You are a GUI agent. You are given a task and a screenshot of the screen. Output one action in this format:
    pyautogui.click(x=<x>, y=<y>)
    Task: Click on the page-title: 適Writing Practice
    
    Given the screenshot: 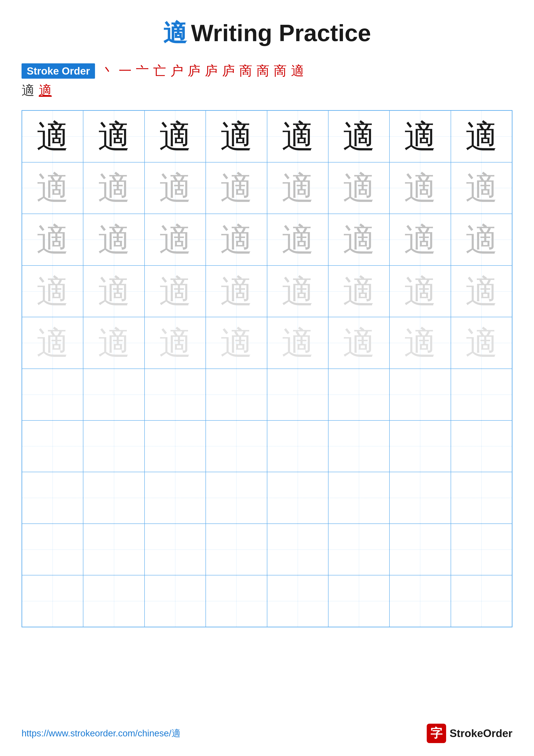 What is the action you would take?
    pyautogui.click(x=267, y=31)
    